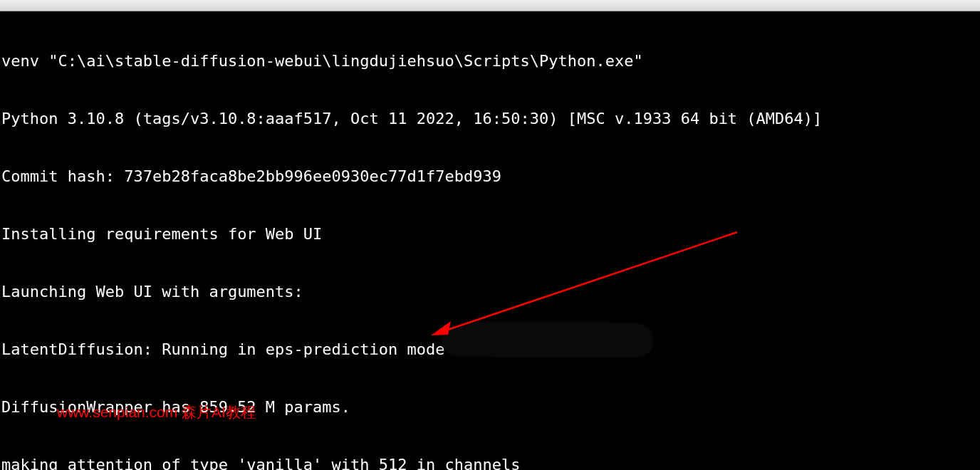 The height and width of the screenshot is (470, 980). Describe the element at coordinates (491, 118) in the screenshot. I see `terminal-line: Python 3.10.8 (tags/v3.10.8:aaaf517, Oct…` at that location.